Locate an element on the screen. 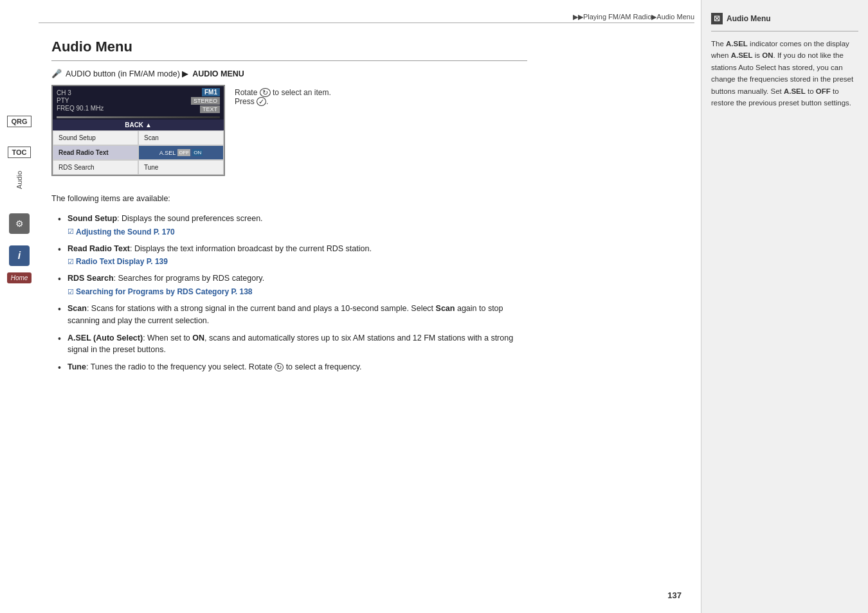  panel-icon: ☒ is located at coordinates (717, 19).